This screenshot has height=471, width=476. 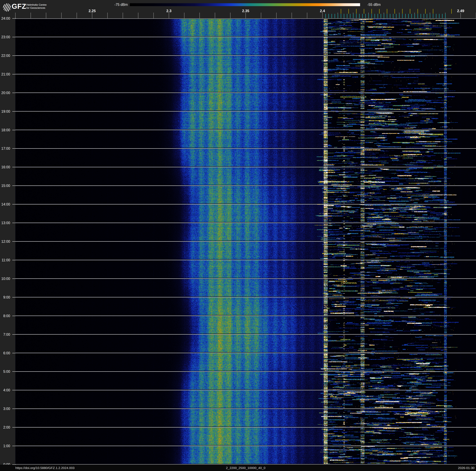 What do you see at coordinates (5, 279) in the screenshot?
I see `time-axis-label: 10:00` at bounding box center [5, 279].